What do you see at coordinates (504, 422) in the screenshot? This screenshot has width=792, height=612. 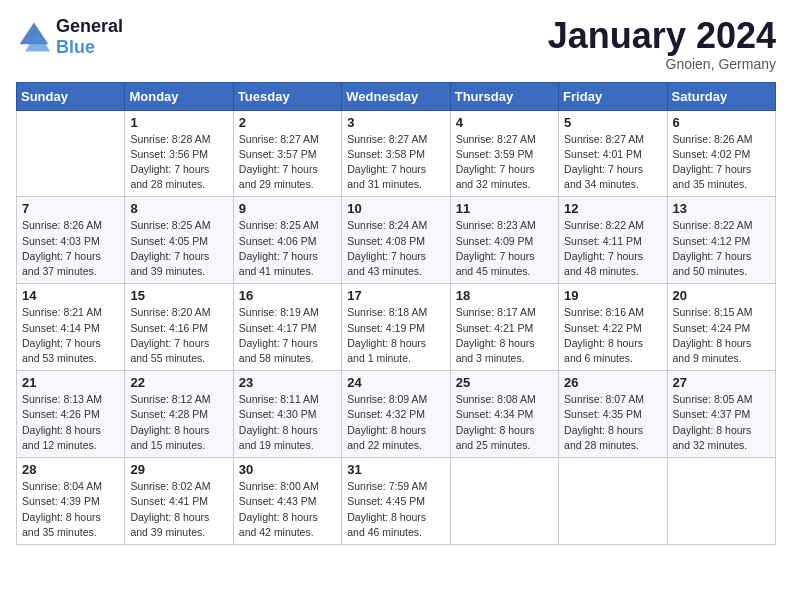 I see `day-info: Sunrise: 8:08 AMSunset: 4:34 PMDaylight:…` at bounding box center [504, 422].